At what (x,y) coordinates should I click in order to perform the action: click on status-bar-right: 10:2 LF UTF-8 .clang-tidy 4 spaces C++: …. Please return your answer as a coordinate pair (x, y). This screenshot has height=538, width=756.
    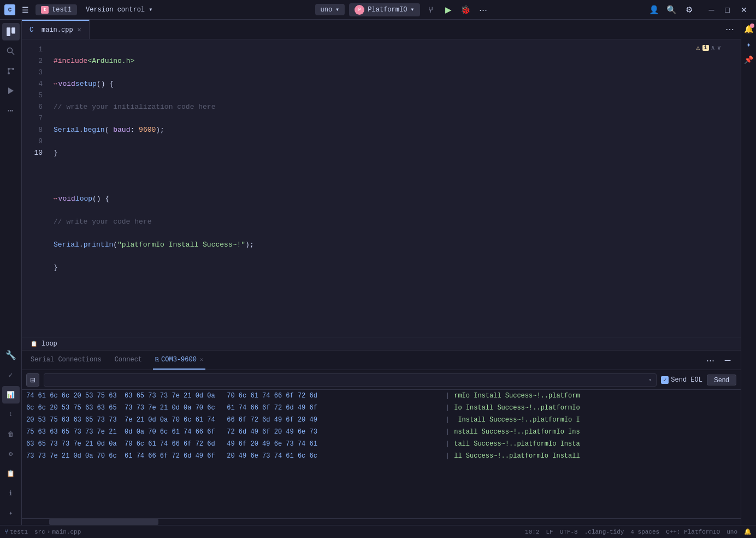
    Looking at the image, I should click on (638, 531).